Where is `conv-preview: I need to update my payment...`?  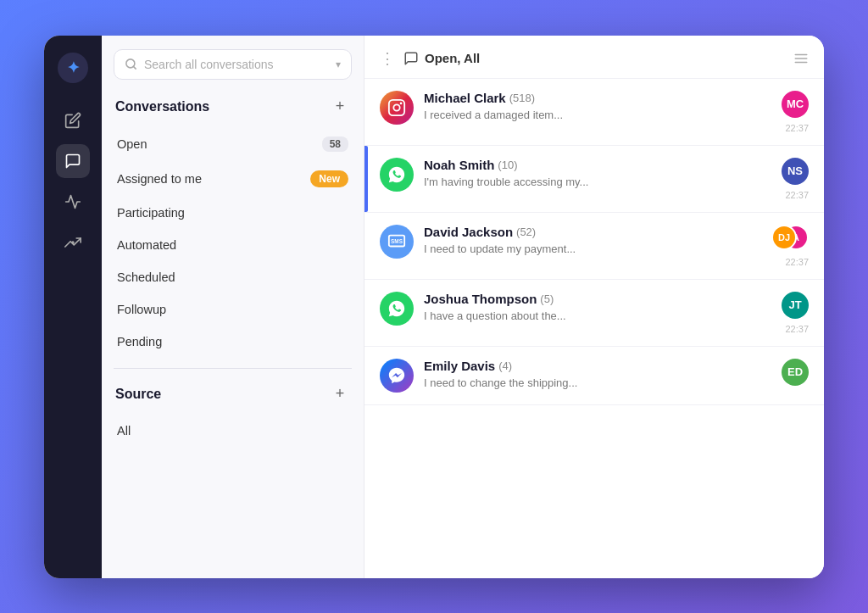
conv-preview: I need to update my payment... is located at coordinates (593, 249).